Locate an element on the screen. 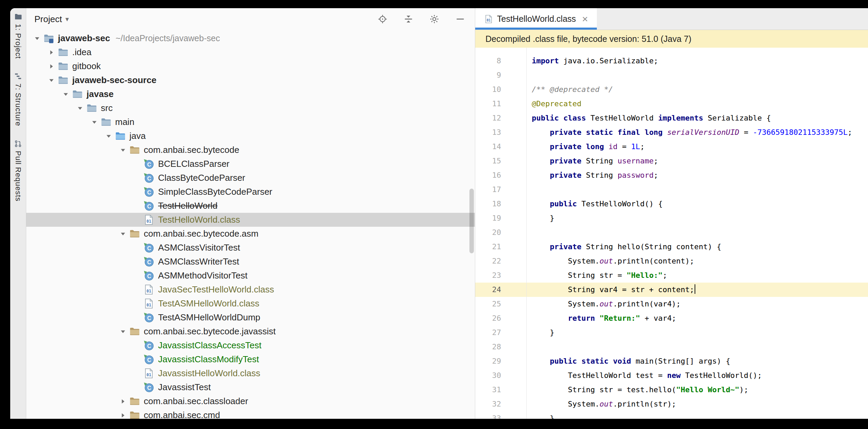  code-line: 25 System.out.println(var4); is located at coordinates (672, 304).